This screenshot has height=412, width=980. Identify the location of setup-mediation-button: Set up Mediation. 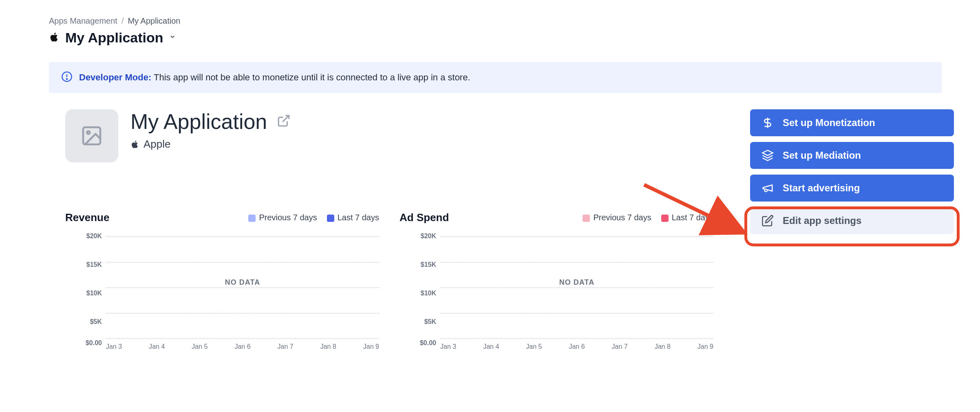
(852, 155).